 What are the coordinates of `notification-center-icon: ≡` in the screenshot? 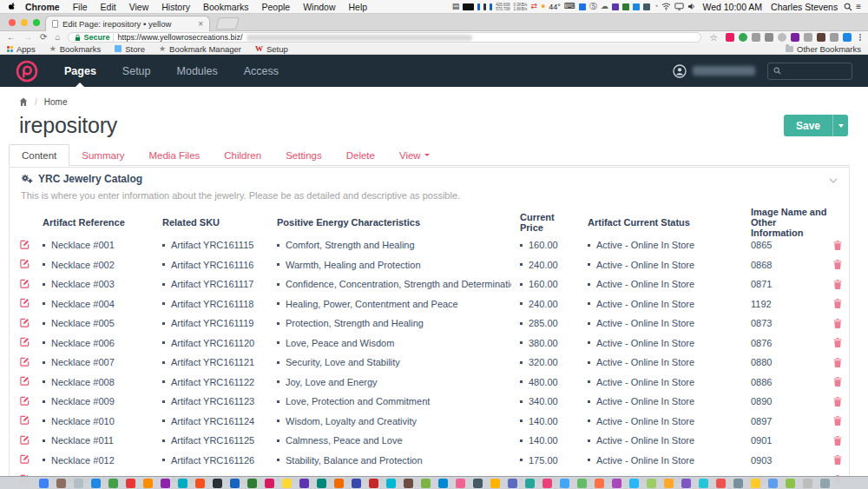 It's located at (858, 7).